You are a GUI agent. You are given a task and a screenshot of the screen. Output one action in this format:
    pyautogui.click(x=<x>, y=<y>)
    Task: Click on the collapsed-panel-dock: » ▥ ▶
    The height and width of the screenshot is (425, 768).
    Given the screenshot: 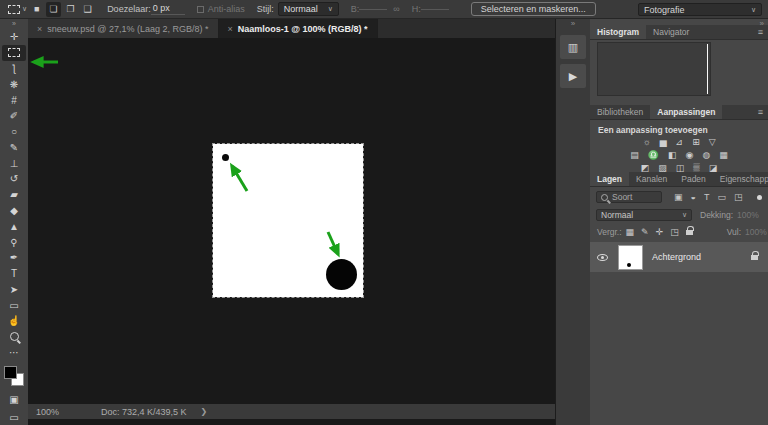 What is the action you would take?
    pyautogui.click(x=573, y=222)
    